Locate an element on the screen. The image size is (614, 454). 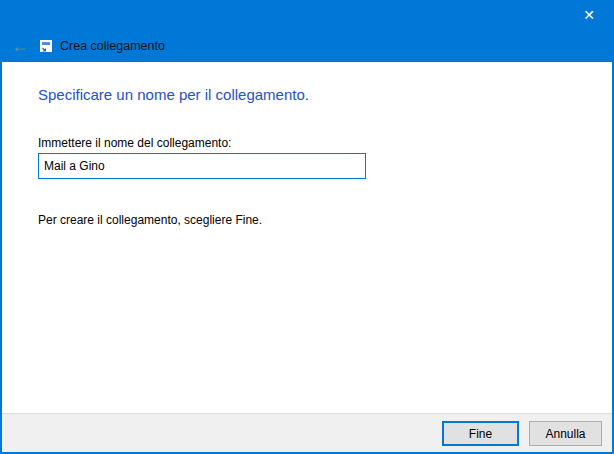
back-arrow-icon: ← is located at coordinates (20, 46).